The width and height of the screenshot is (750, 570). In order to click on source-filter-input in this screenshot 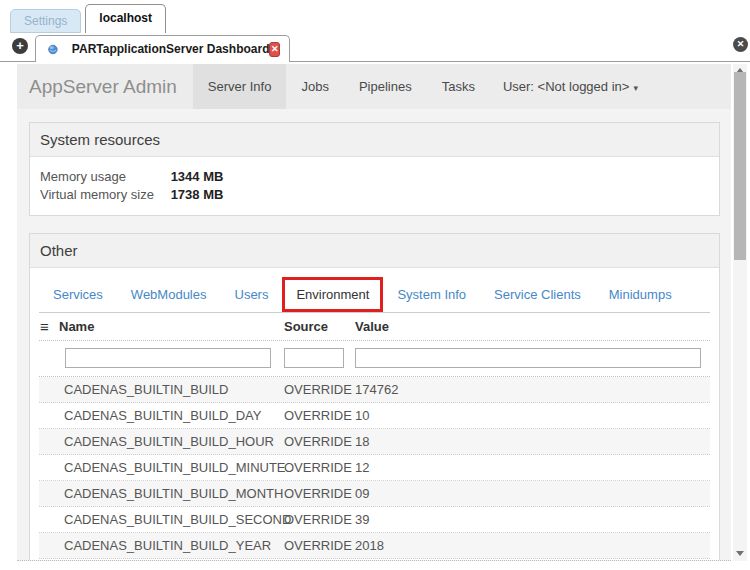, I will do `click(314, 358)`.